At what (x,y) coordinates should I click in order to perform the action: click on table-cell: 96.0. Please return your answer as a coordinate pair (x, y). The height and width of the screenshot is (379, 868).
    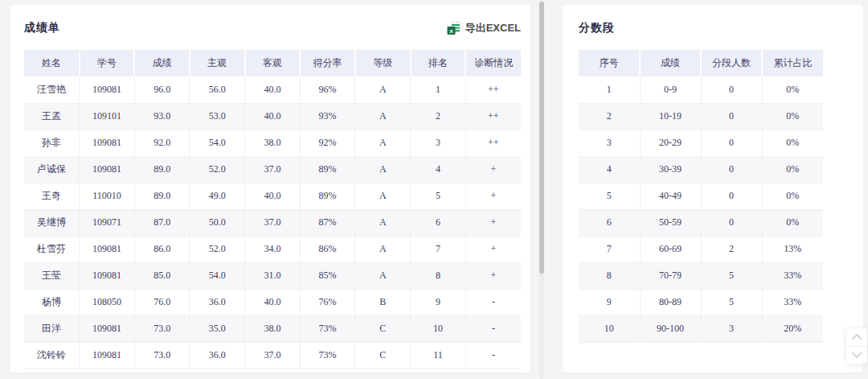
    Looking at the image, I should click on (162, 90).